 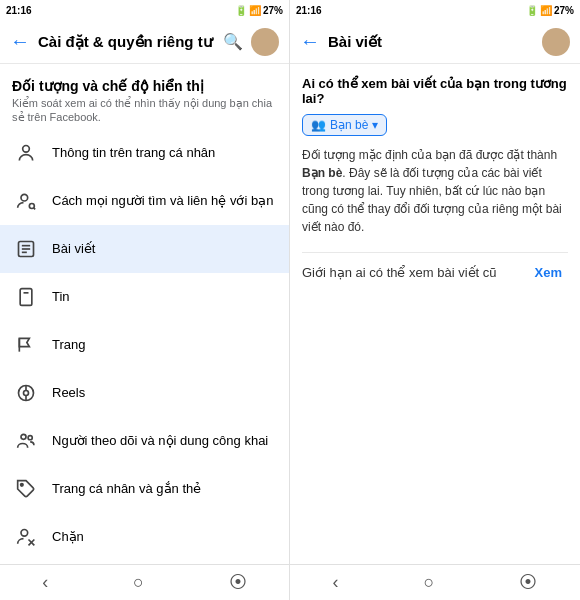 What do you see at coordinates (164, 440) in the screenshot?
I see `menu-label-followers: Người theo dõi và nội dung công khai` at bounding box center [164, 440].